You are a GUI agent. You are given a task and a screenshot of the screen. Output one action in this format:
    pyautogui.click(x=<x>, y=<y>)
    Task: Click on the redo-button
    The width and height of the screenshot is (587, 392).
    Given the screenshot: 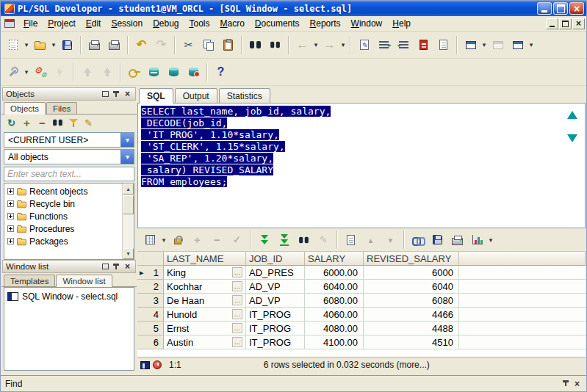 What is the action you would take?
    pyautogui.click(x=162, y=46)
    